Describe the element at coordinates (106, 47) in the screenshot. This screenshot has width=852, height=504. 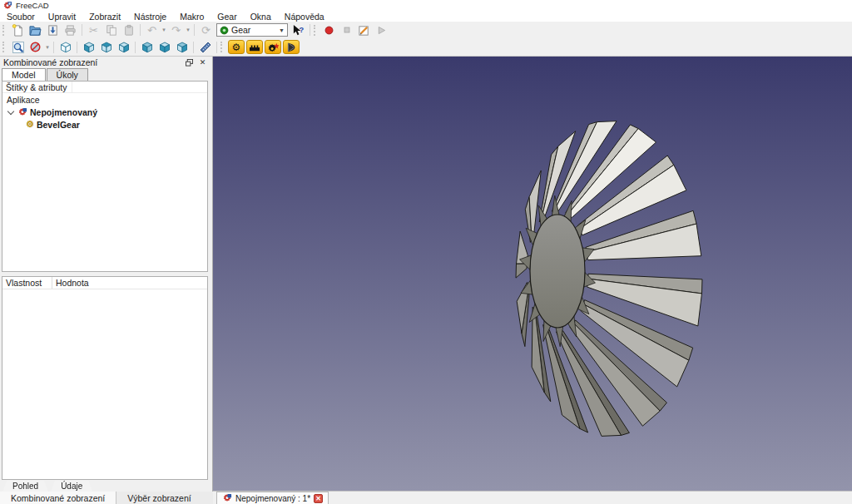
I see `top-view-button` at that location.